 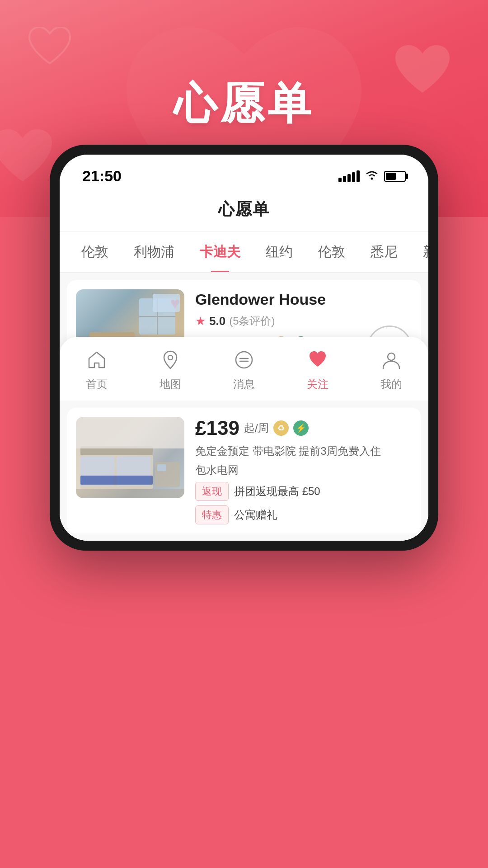 I want to click on price-unit-3: 起/周, so click(x=257, y=428).